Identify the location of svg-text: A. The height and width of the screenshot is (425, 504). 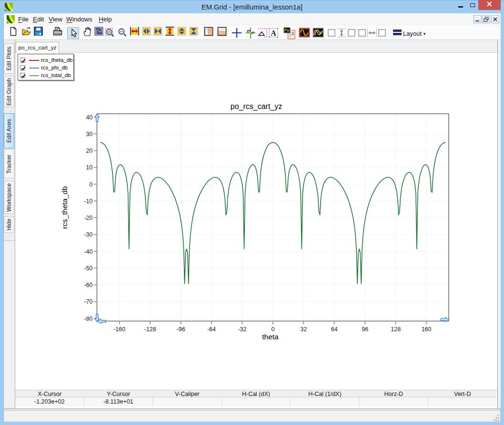
(273, 33).